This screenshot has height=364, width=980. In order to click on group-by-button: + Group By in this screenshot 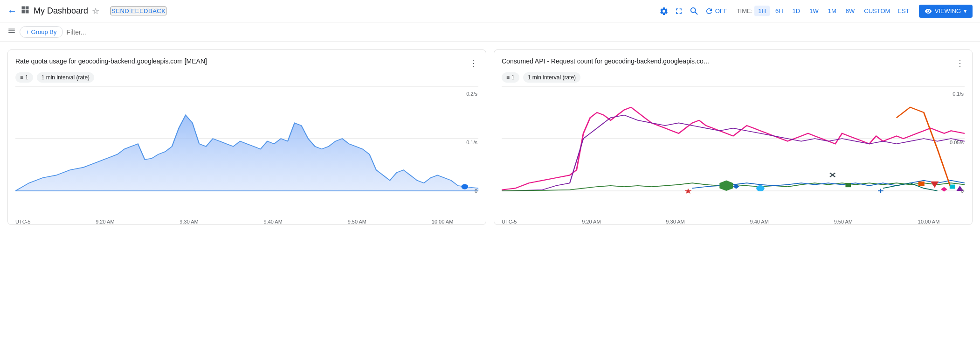, I will do `click(41, 32)`.